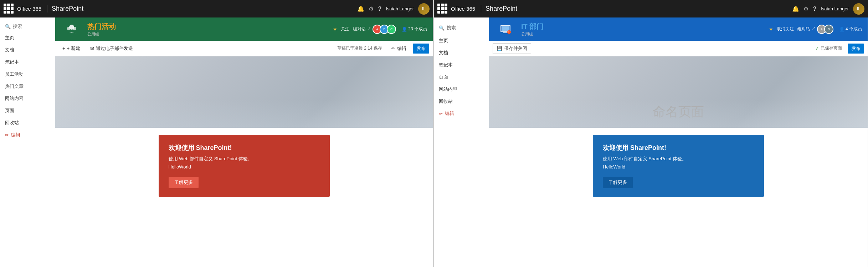  What do you see at coordinates (345, 29) in the screenshot?
I see `follow-btn-left: 关注` at bounding box center [345, 29].